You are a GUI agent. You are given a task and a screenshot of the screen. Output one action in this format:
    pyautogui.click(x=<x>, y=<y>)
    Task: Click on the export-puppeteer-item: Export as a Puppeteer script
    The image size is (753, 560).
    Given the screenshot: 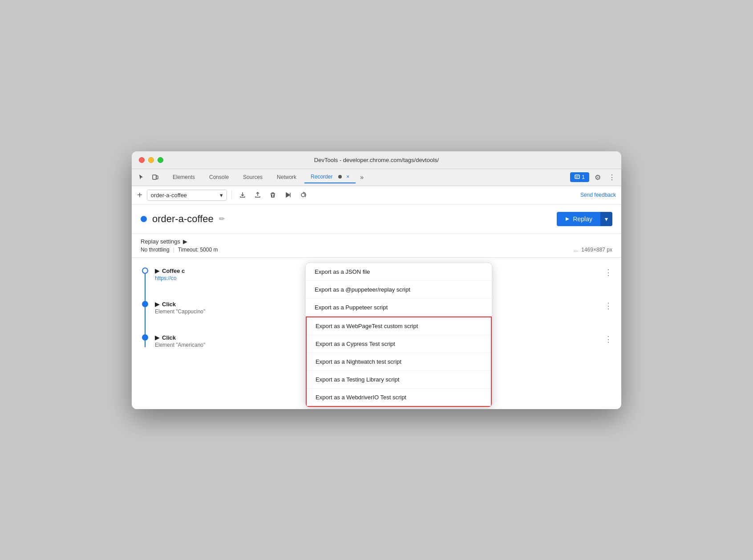 What is the action you would take?
    pyautogui.click(x=399, y=308)
    